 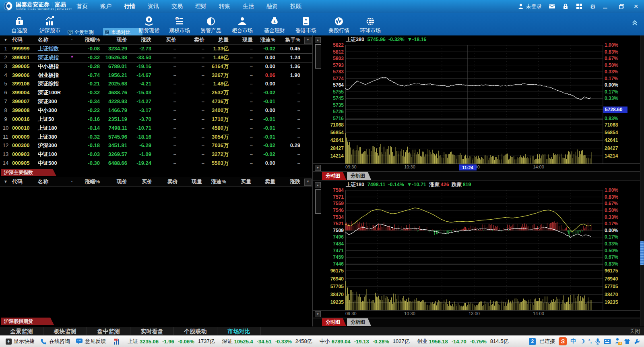 I want to click on table1-options-button: ▼, so click(x=308, y=40).